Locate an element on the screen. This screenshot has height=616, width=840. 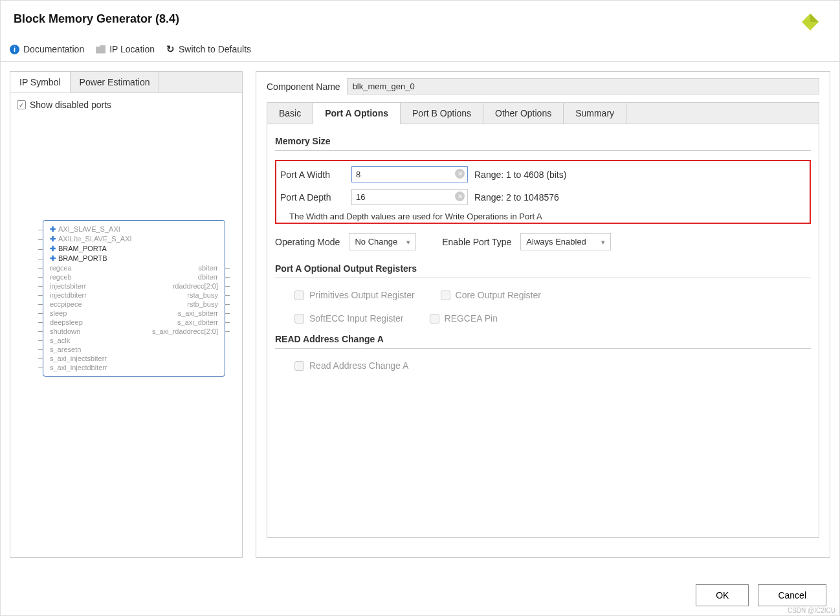
ip-port-right: rstb_busy is located at coordinates (203, 304).